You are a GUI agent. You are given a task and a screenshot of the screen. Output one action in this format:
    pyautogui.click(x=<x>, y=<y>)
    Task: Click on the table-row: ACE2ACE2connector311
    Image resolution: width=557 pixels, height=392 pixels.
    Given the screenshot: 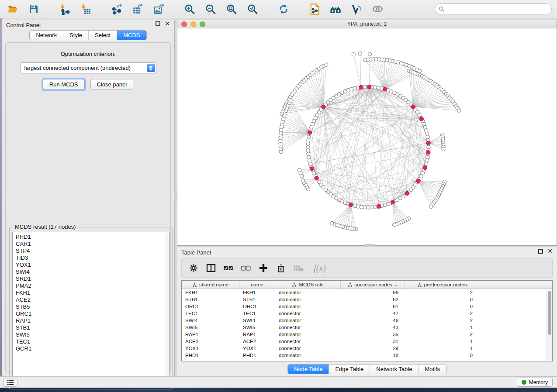 What is the action you would take?
    pyautogui.click(x=367, y=341)
    